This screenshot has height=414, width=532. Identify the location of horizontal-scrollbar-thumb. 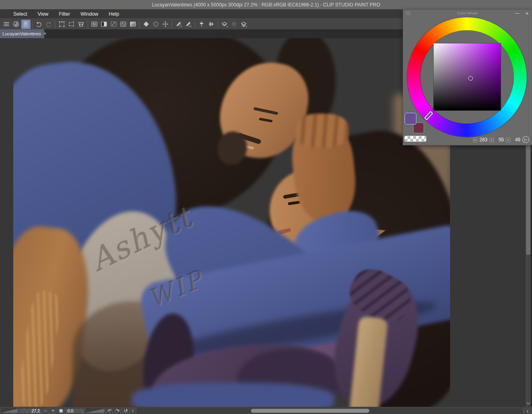
(310, 411).